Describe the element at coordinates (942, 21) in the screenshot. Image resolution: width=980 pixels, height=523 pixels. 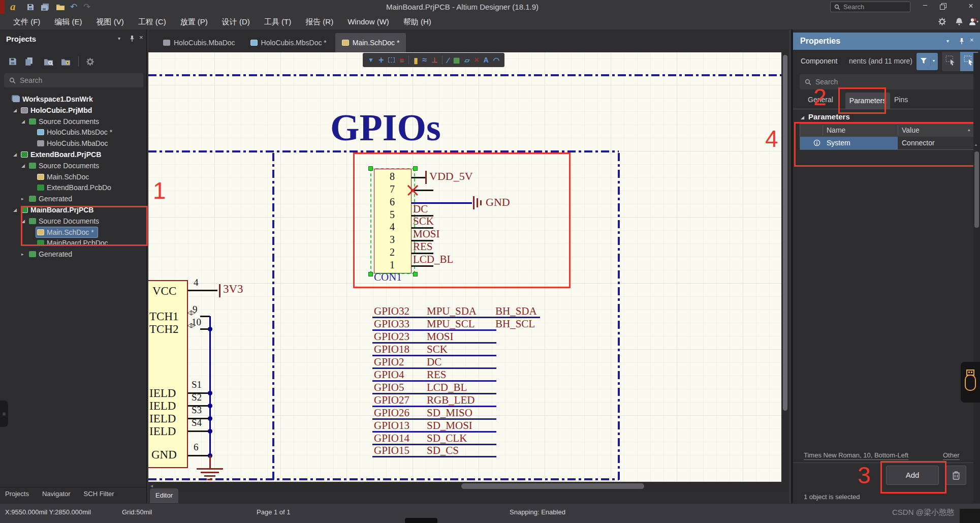
I see `settings-gear-icon` at that location.